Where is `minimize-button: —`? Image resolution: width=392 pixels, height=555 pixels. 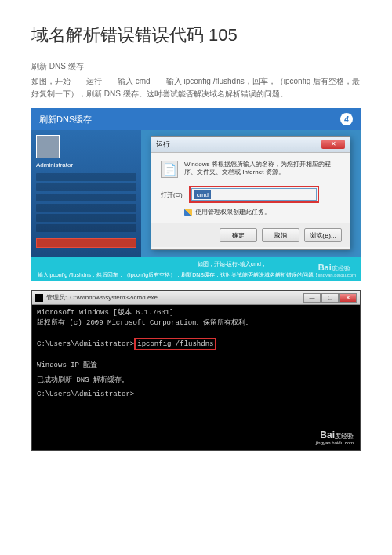
minimize-button: — is located at coordinates (312, 298).